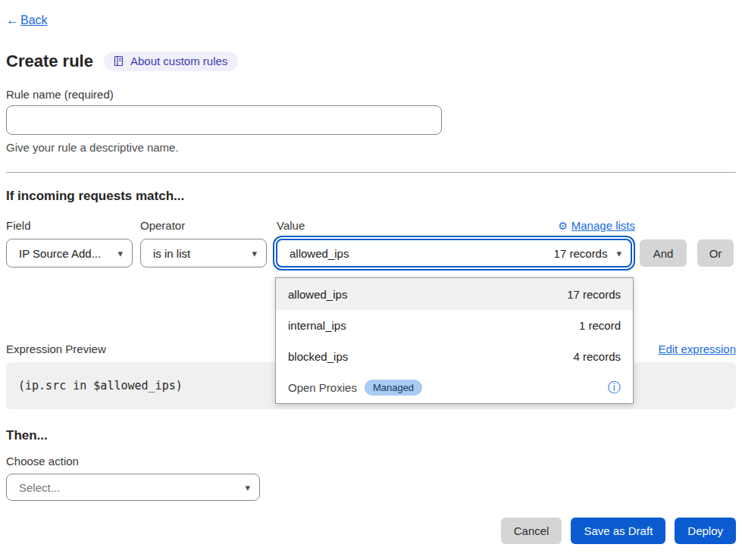  Describe the element at coordinates (393, 388) in the screenshot. I see `managed-badge: Managed` at that location.